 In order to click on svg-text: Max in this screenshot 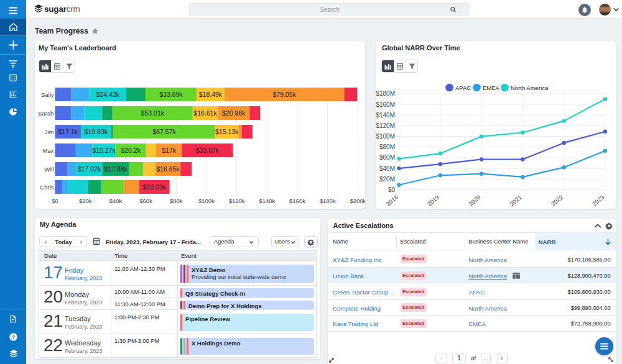, I will do `click(49, 150)`.